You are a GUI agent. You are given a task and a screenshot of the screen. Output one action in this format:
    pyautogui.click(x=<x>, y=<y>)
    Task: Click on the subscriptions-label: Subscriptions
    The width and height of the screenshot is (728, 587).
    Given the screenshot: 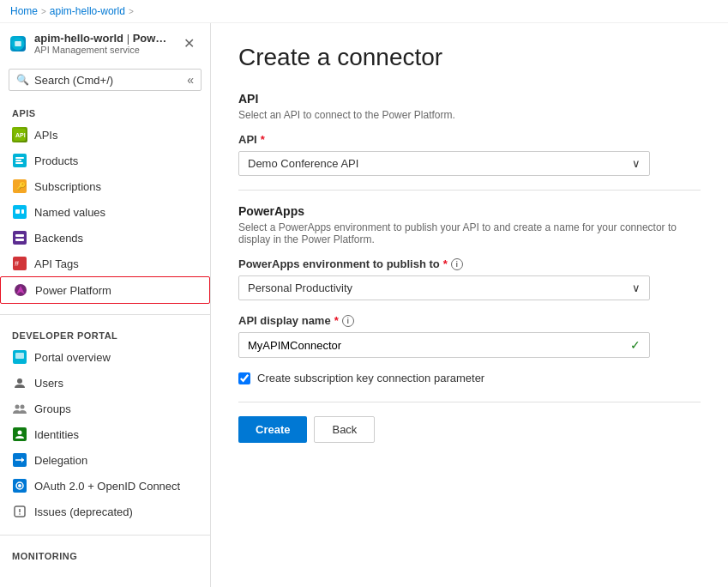 What is the action you would take?
    pyautogui.click(x=68, y=187)
    